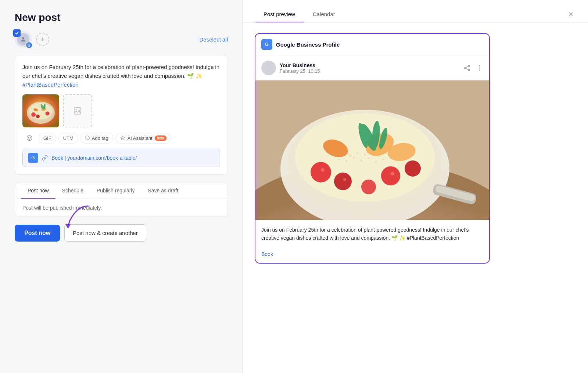  What do you see at coordinates (269, 68) in the screenshot?
I see `preview-avatar` at bounding box center [269, 68].